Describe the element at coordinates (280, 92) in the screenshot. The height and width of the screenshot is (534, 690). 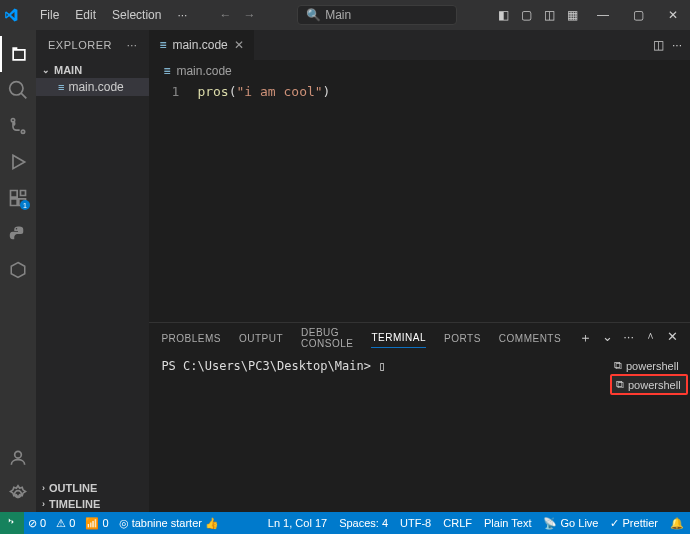
I see `code-string: "i am cool"` at that location.